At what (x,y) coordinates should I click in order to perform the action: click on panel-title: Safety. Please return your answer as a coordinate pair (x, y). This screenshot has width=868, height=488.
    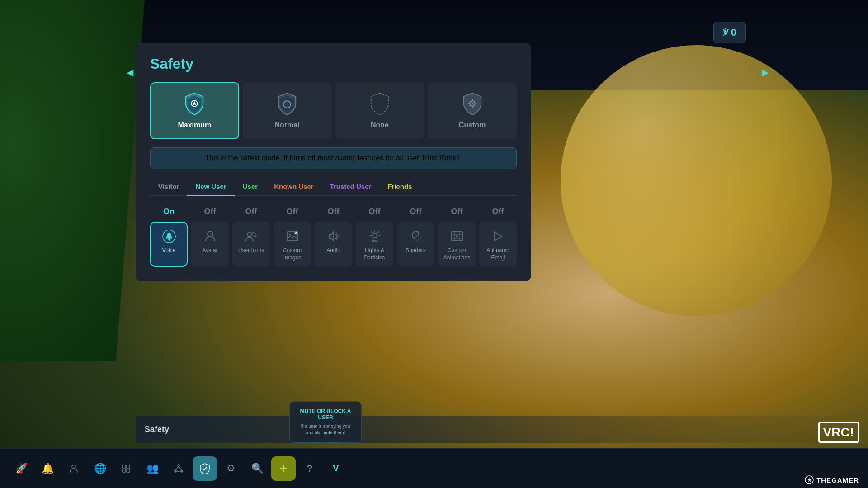
    Looking at the image, I should click on (334, 64).